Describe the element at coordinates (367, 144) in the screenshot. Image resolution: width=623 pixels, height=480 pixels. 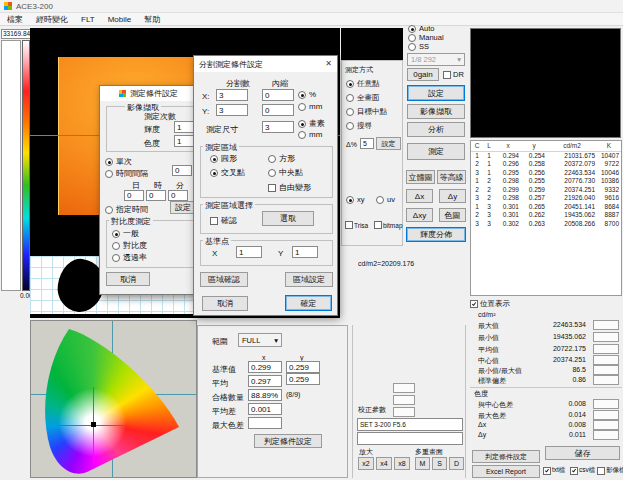
I see `delta-percent-input` at that location.